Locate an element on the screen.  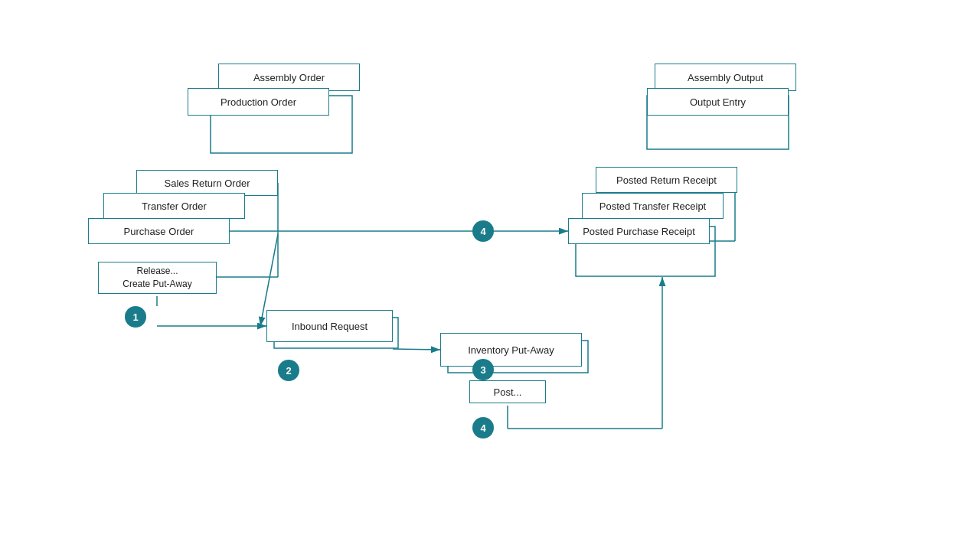
post-button-label: Post... is located at coordinates (508, 392).